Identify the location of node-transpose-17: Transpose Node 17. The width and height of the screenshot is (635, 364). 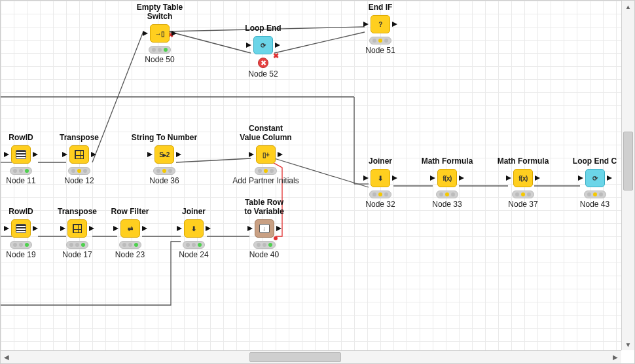
(77, 233).